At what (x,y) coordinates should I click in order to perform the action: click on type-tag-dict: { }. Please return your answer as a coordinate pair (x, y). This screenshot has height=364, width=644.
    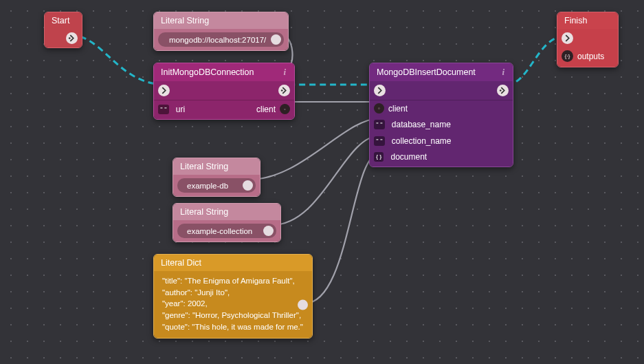
    Looking at the image, I should click on (379, 157).